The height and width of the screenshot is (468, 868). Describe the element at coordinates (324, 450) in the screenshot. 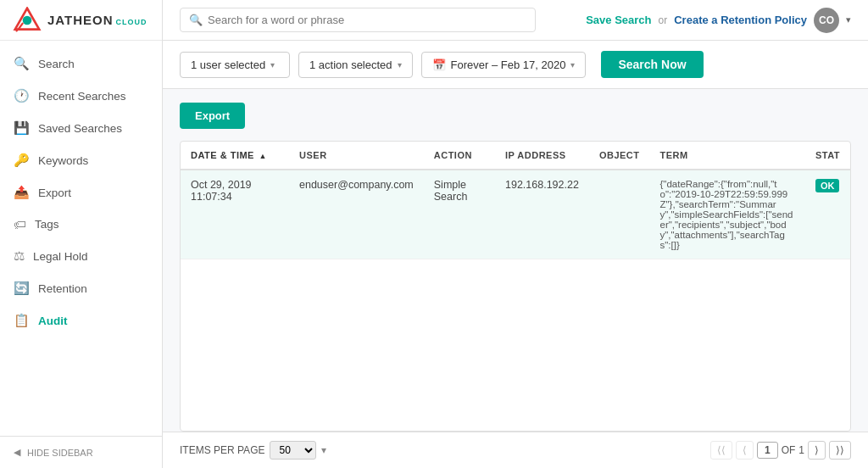

I see `items-per-page-chevron-icon: ▾` at that location.